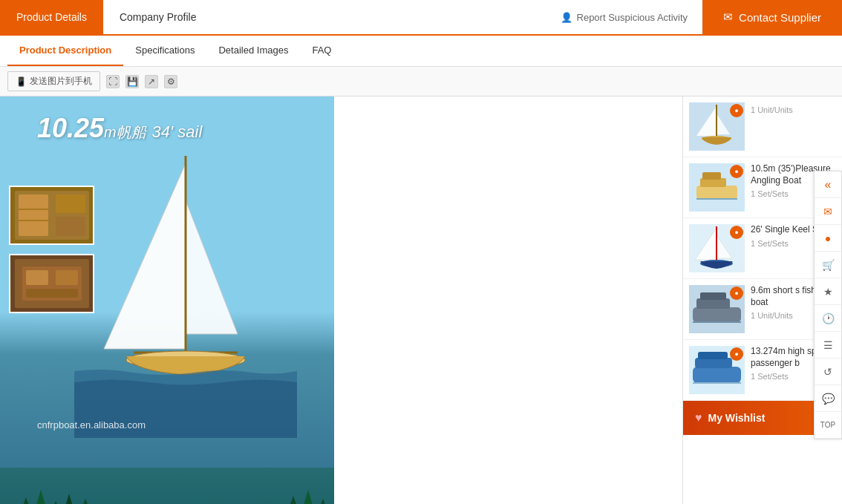 The height and width of the screenshot is (504, 842). Describe the element at coordinates (151, 82) in the screenshot. I see `share-icon: ↗` at that location.